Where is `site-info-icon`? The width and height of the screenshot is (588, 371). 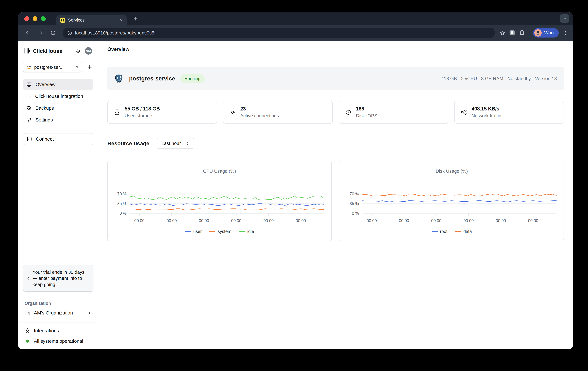 site-info-icon is located at coordinates (70, 33).